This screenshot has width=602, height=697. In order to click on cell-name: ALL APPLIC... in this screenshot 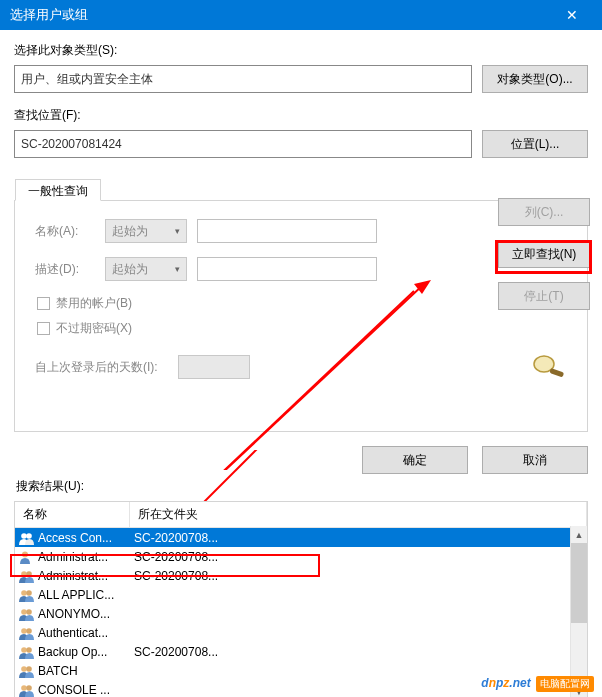, I will do `click(72, 595)`.